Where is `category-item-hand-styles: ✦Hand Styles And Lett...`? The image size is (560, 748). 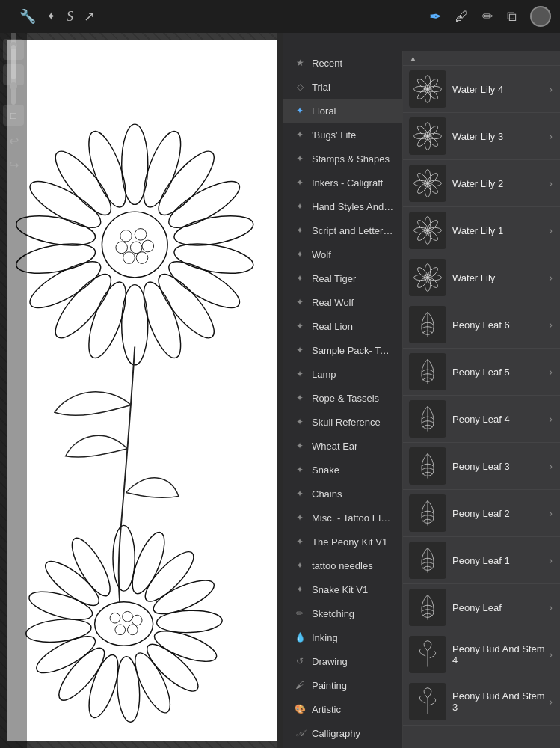 category-item-hand-styles: ✦Hand Styles And Lett... is located at coordinates (342, 206).